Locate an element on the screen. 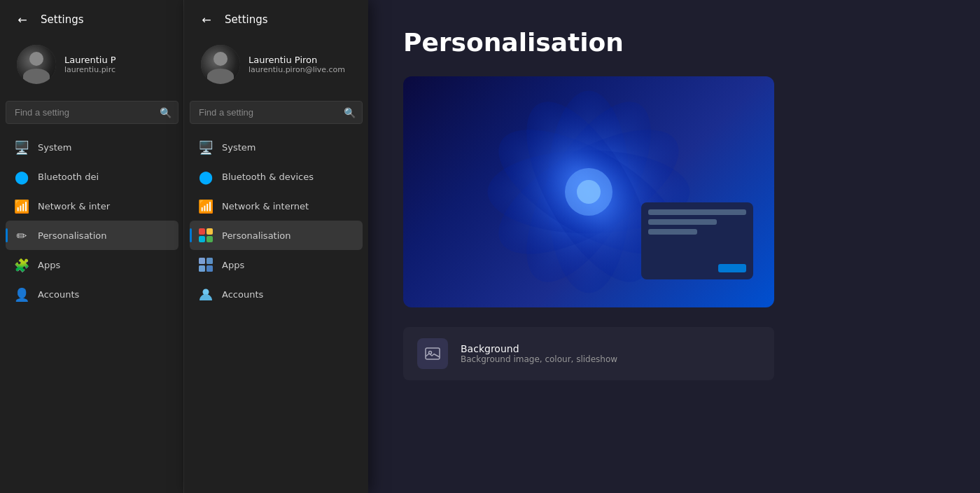 The image size is (980, 493). background-section: Background Background image, colour, sli… is located at coordinates (589, 354).